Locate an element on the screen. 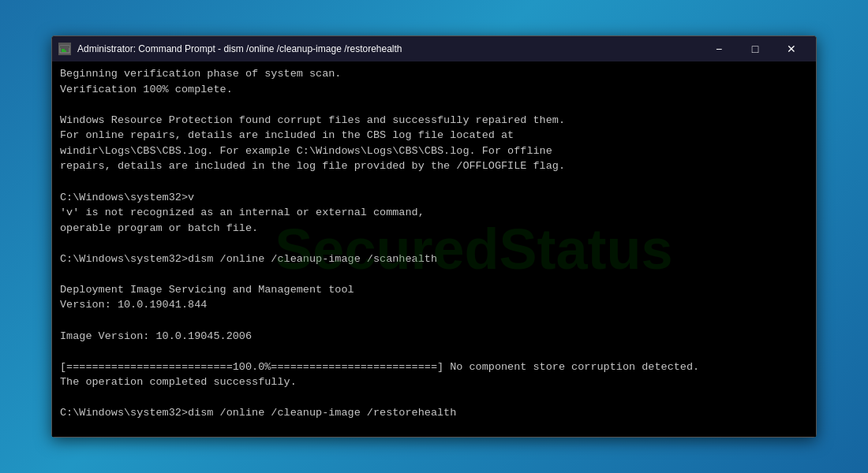 The width and height of the screenshot is (868, 473). window-icon is located at coordinates (65, 49).